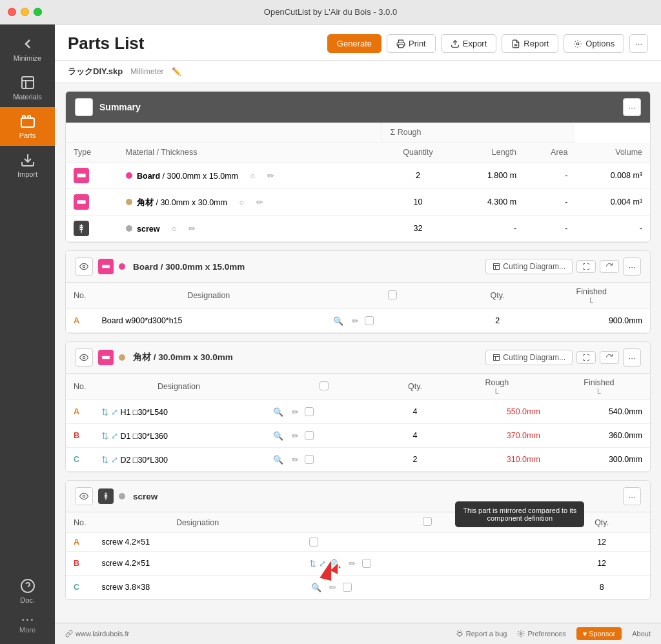 The width and height of the screenshot is (661, 644). I want to click on preferences-link: Preferences, so click(541, 634).